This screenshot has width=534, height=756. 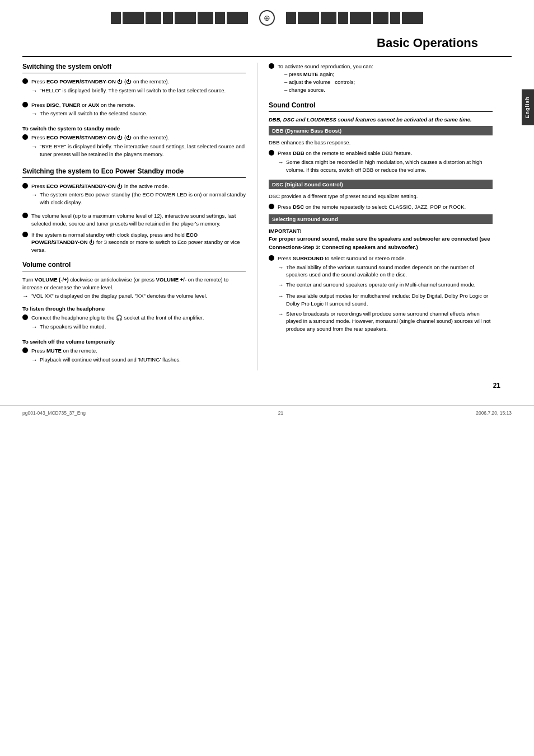 I want to click on arrow-line: → "VOL XX" is displayed on the display p…, so click(x=134, y=297).